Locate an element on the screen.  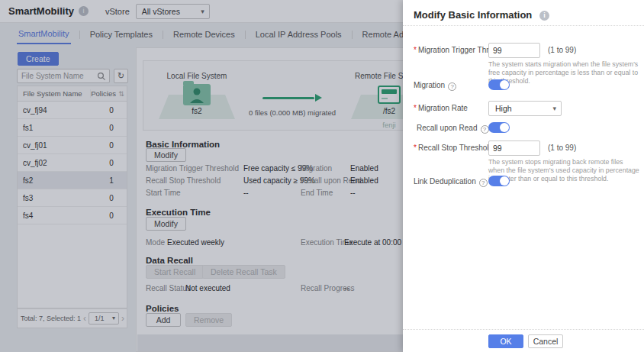
help-text: The system stops migrating back remote f… is located at coordinates (564, 171).